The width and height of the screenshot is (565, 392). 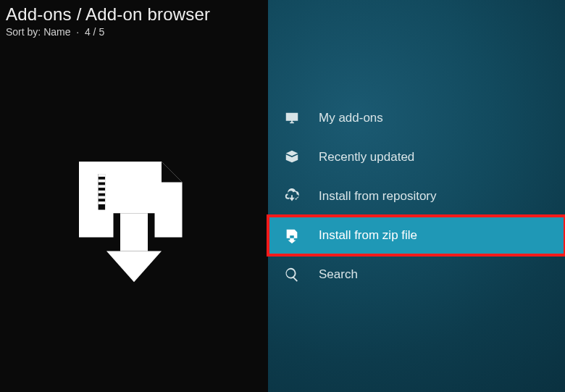 What do you see at coordinates (295, 275) in the screenshot?
I see `search-icon` at bounding box center [295, 275].